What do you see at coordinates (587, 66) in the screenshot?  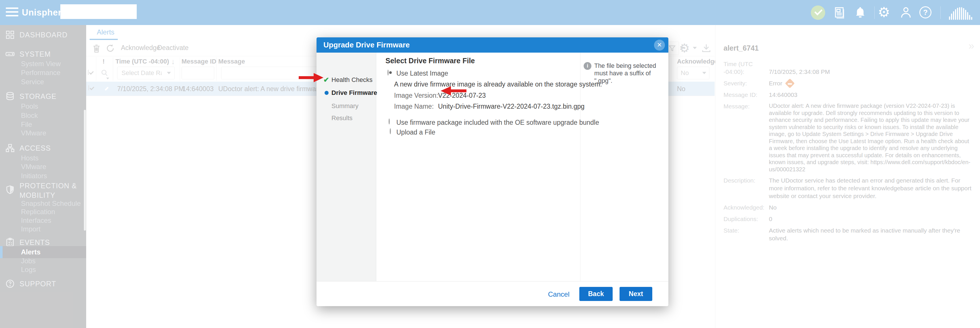 I see `info-icon: i` at bounding box center [587, 66].